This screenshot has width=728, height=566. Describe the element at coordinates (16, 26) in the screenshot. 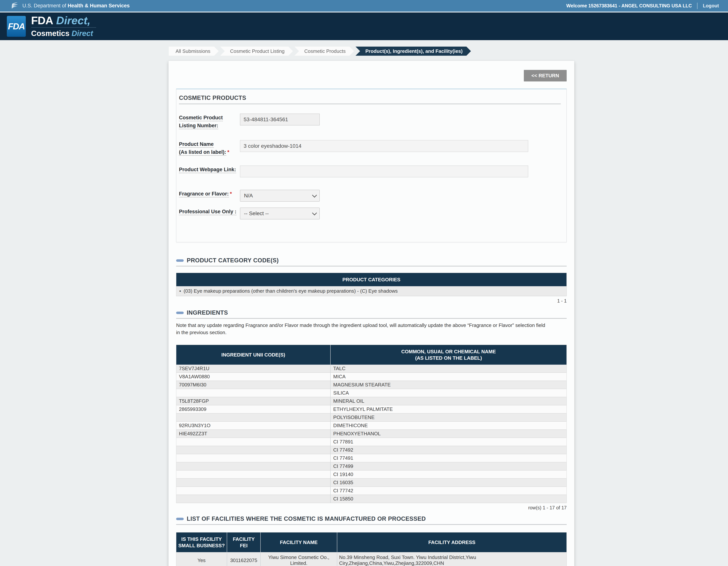

I see `fda-logo: FDA` at that location.